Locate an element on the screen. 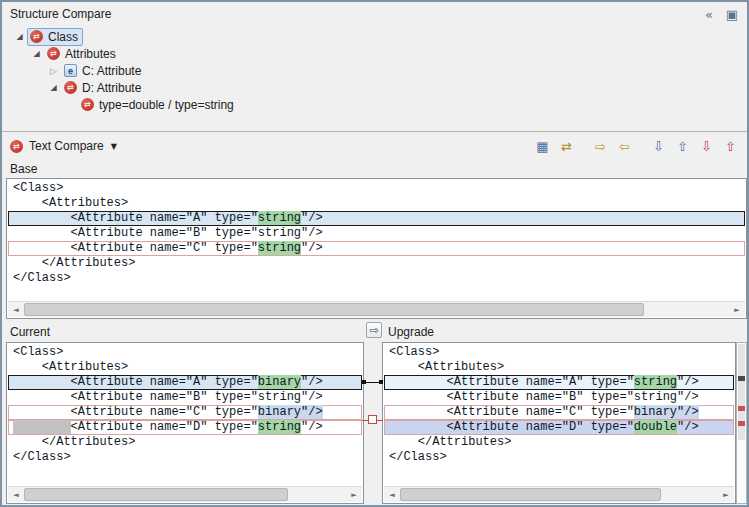 The width and height of the screenshot is (749, 507). direction-indicator-icon: ⇨ is located at coordinates (374, 330).